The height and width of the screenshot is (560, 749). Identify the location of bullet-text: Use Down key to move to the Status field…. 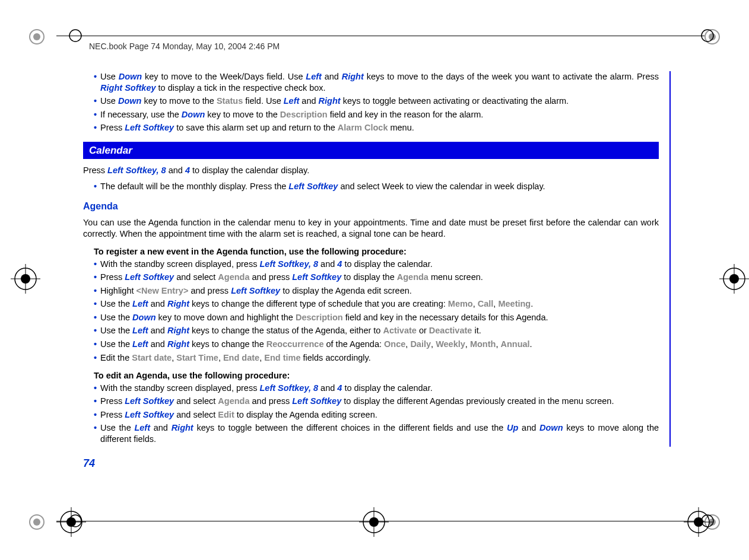
(380, 101).